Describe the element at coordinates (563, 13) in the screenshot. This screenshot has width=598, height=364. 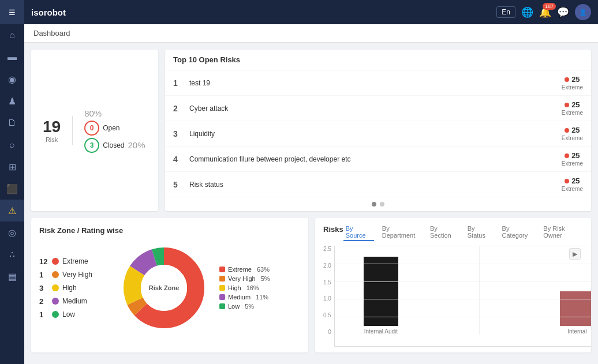
I see `chat-icon: 💬` at that location.